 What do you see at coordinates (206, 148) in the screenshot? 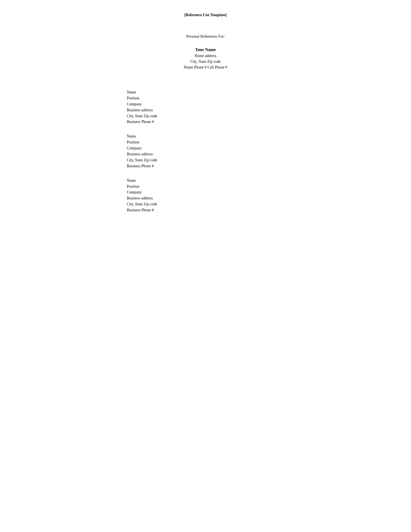
I see `ref2-company: Company` at bounding box center [206, 148].